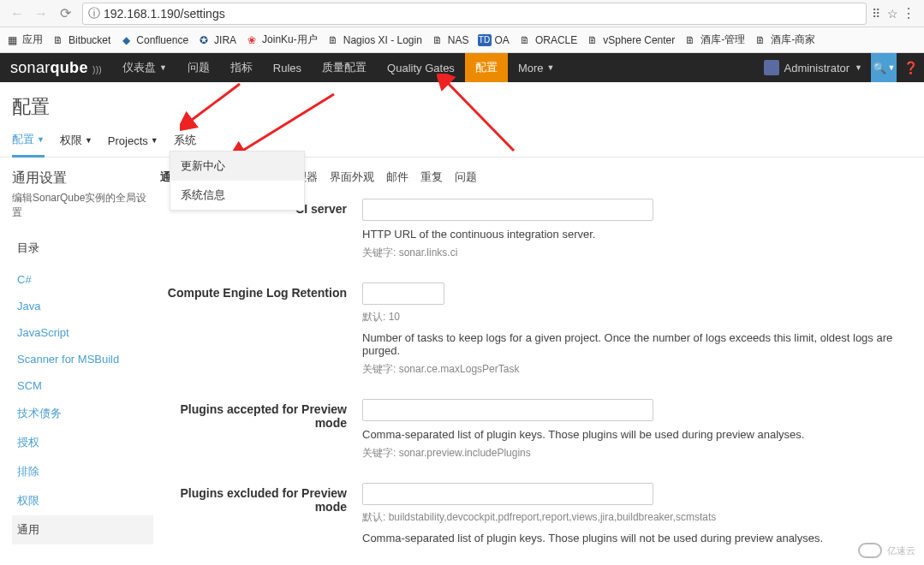 This screenshot has width=924, height=565. I want to click on plugins-exclude-input, so click(508, 494).